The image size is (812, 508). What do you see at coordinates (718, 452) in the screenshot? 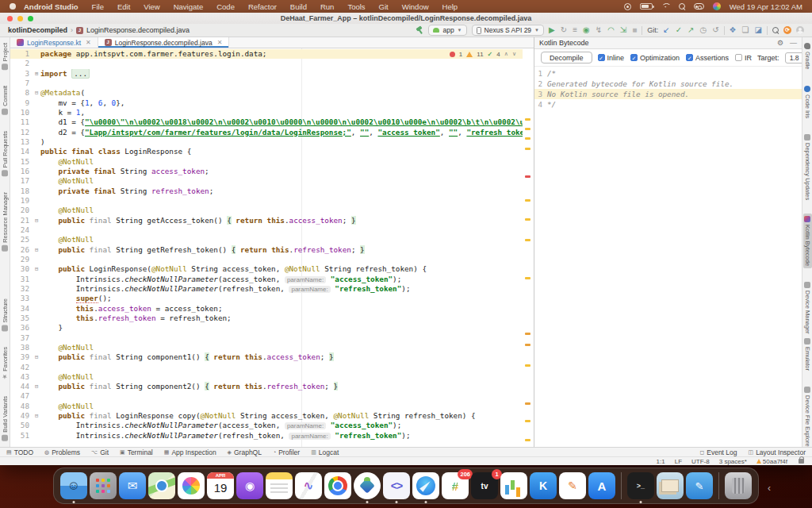
I see `status-button-event-log: ◻Event Log` at bounding box center [718, 452].